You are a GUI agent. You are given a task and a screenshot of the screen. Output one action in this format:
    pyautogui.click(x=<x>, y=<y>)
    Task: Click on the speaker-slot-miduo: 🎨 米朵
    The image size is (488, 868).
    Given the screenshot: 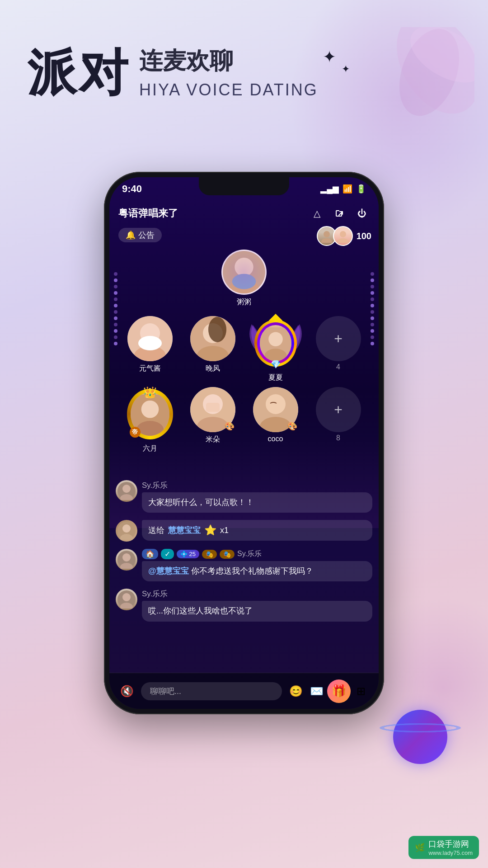 What is the action you would take?
    pyautogui.click(x=213, y=416)
    